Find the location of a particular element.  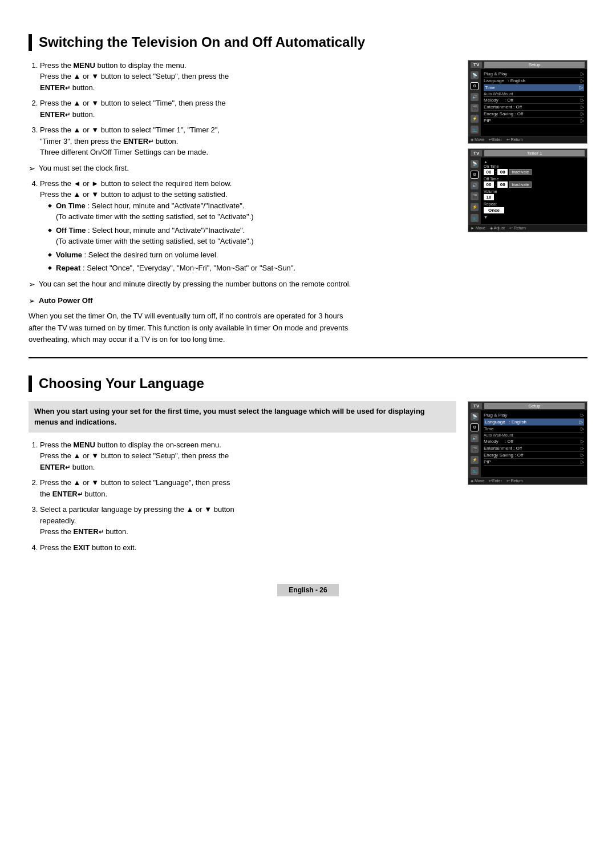

volume-value: 10 is located at coordinates (489, 197).